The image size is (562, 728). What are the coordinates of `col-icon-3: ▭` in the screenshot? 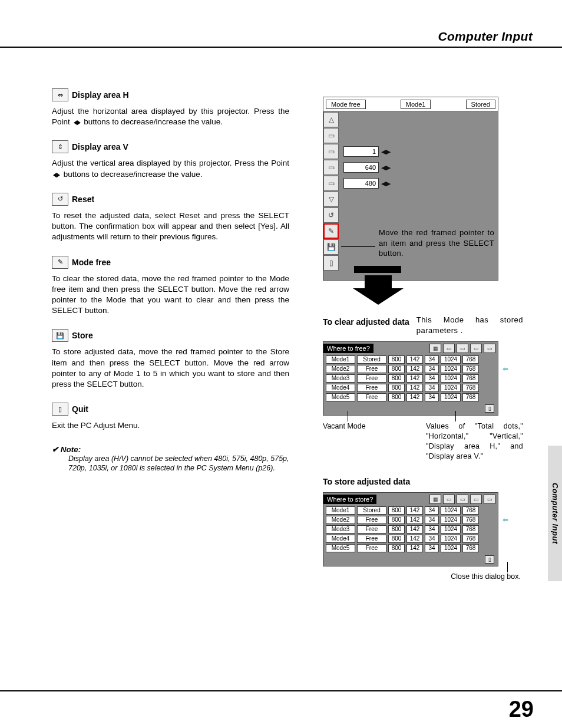 It's located at (462, 499).